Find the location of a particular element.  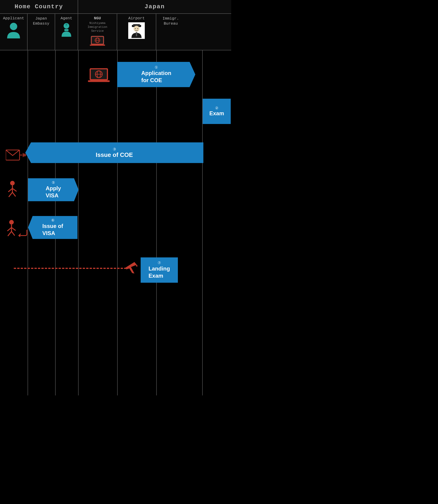

airport-officer-icon is located at coordinates (136, 31).